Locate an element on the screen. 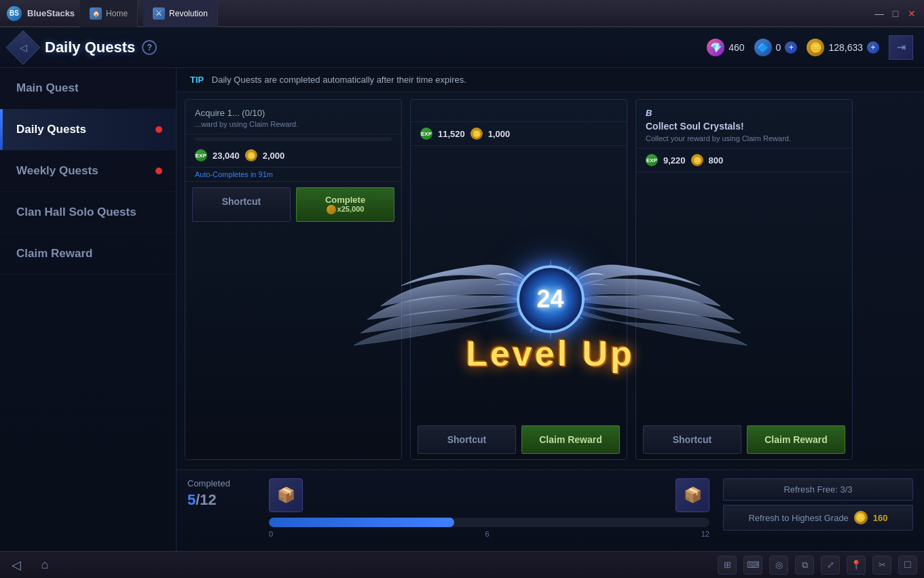 This screenshot has width=924, height=578. quest-card-3-header: B Collect Soul Crystals! Collect your re… is located at coordinates (744, 124).